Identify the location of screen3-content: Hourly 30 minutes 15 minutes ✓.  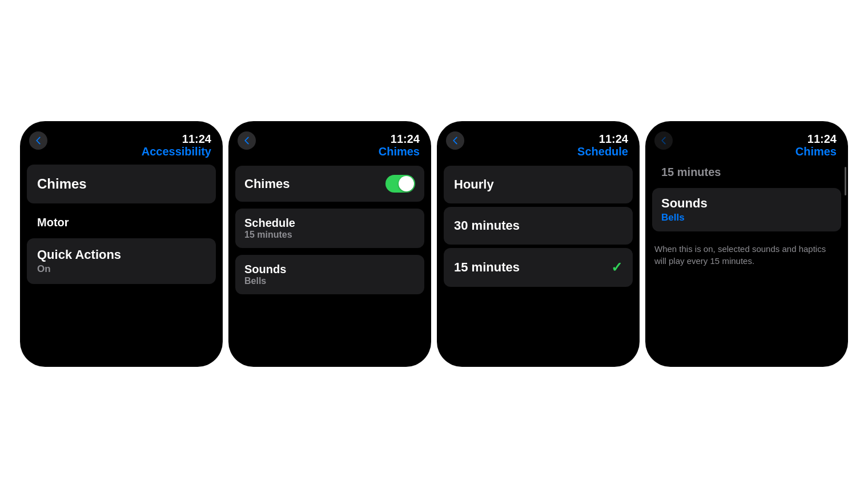
(538, 265).